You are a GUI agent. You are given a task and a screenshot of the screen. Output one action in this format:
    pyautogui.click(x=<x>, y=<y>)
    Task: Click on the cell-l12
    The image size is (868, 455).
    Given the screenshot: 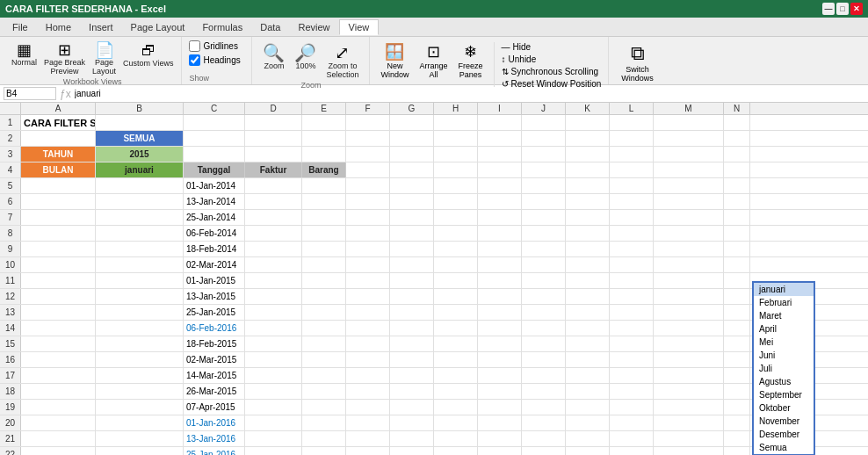 What is the action you would take?
    pyautogui.click(x=632, y=297)
    